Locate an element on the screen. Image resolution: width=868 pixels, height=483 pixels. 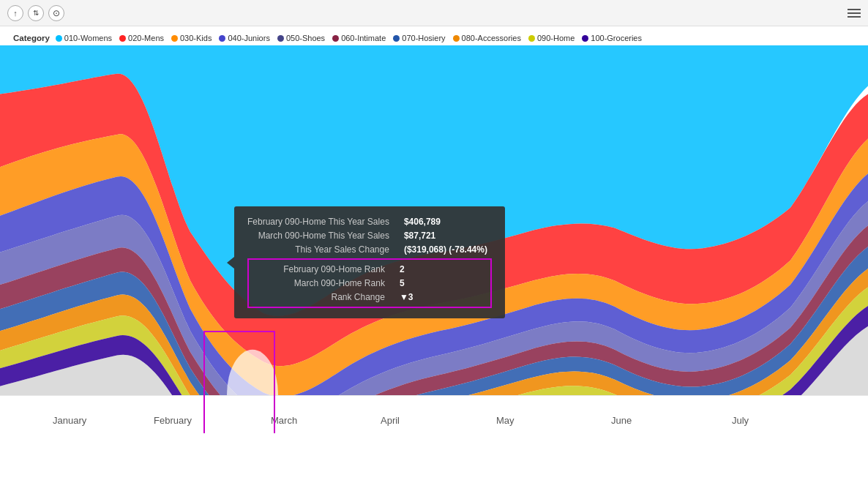
menu-button is located at coordinates (854, 13).